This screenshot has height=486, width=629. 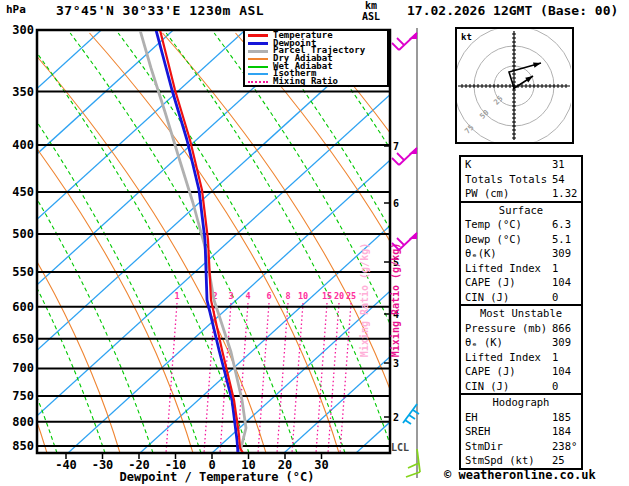 I want to click on pressure-tick-label: 550, so click(x=23, y=272).